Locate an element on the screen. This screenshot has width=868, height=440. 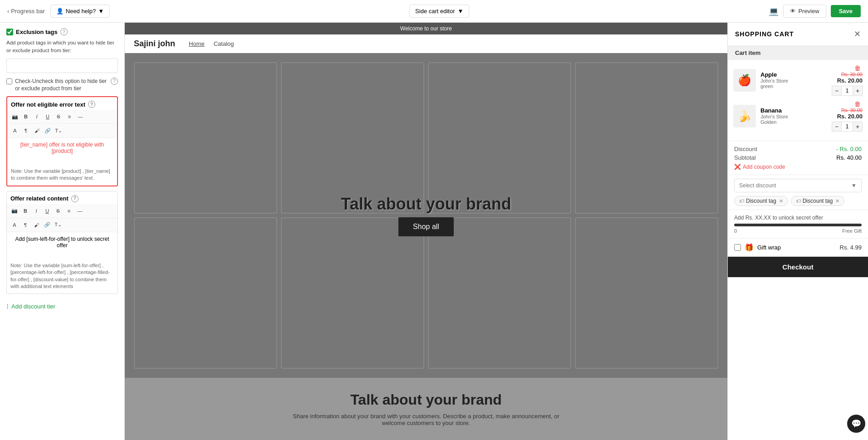
tag1-close: ✕ is located at coordinates (781, 201).